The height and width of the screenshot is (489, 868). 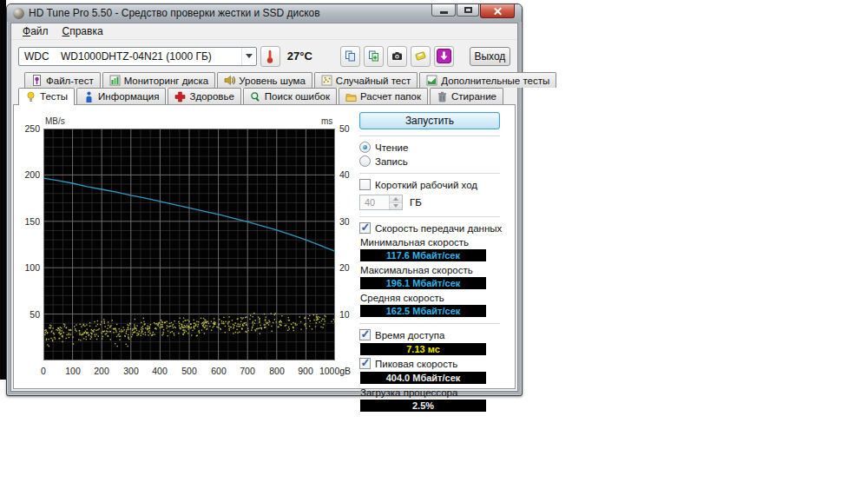 What do you see at coordinates (69, 81) in the screenshot?
I see `tab-label: Файл-тест` at bounding box center [69, 81].